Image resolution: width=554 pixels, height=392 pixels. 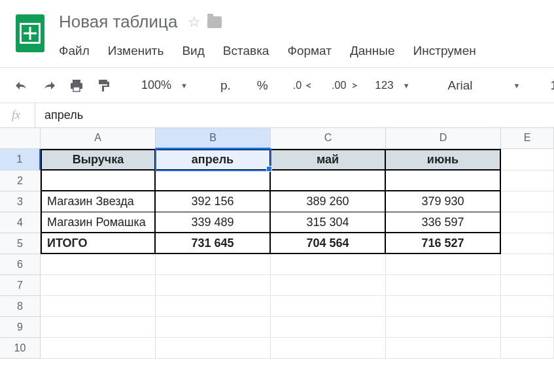 What do you see at coordinates (527, 139) in the screenshot?
I see `col-header-e: E` at bounding box center [527, 139].